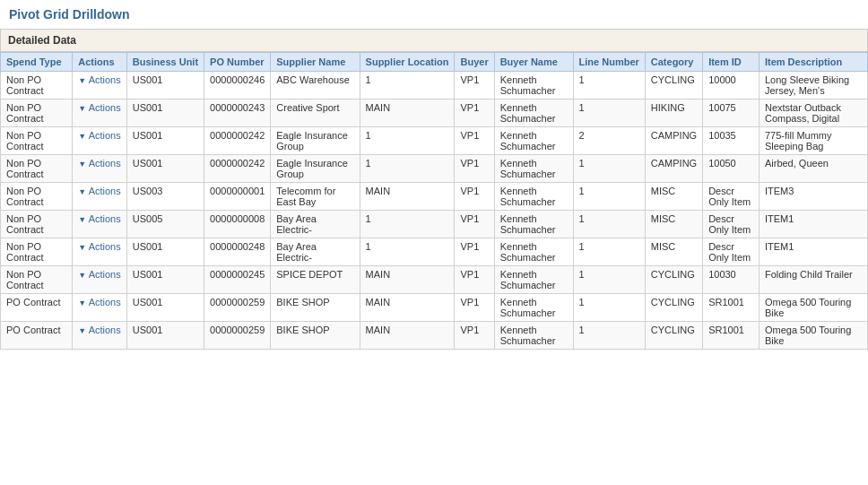  I want to click on business-unit-cell: US003, so click(165, 197).